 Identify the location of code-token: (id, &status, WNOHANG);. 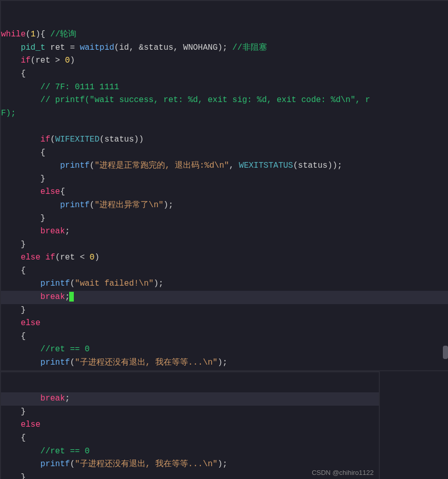
(173, 48).